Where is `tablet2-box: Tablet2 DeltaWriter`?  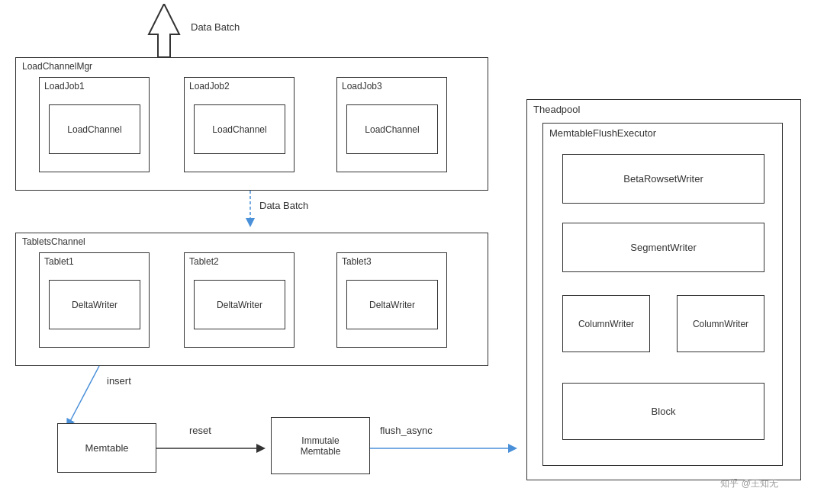
tablet2-box: Tablet2 DeltaWriter is located at coordinates (240, 300).